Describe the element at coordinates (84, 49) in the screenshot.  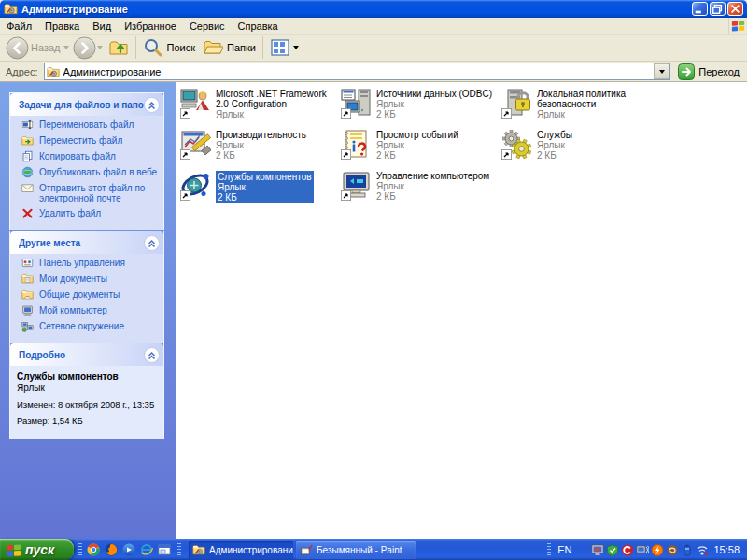
I see `forward-button` at that location.